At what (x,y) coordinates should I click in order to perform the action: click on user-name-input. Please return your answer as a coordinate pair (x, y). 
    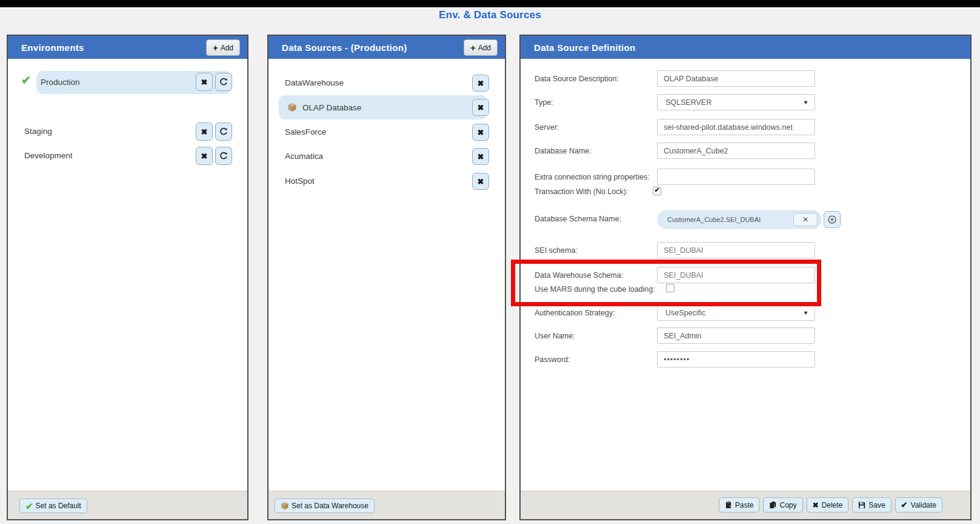
    Looking at the image, I should click on (736, 336).